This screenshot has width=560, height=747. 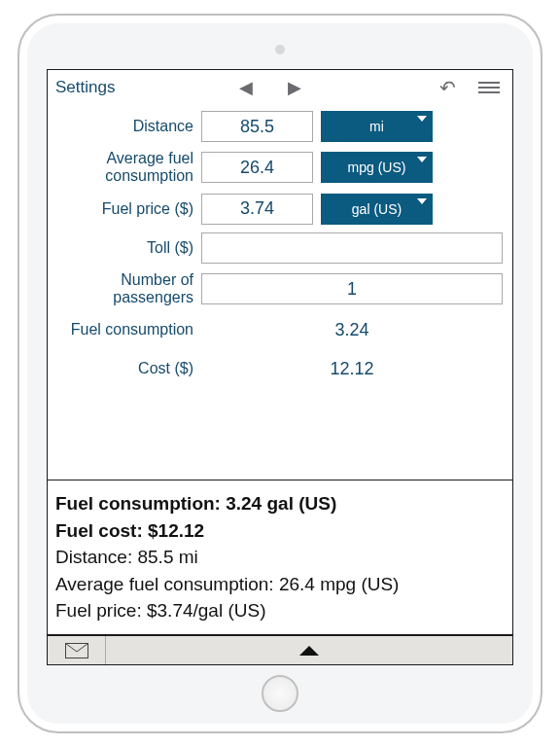 I want to click on cost-label: Cost ($), so click(x=125, y=369).